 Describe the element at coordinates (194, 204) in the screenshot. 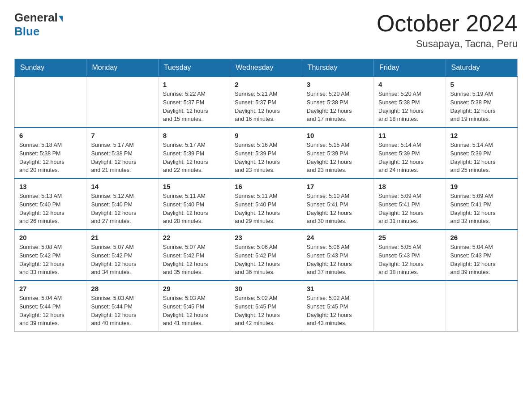

I see `calendar-cell: 15Sunrise: 5:11 AMSunset: 5:40 PMDayligh…` at that location.